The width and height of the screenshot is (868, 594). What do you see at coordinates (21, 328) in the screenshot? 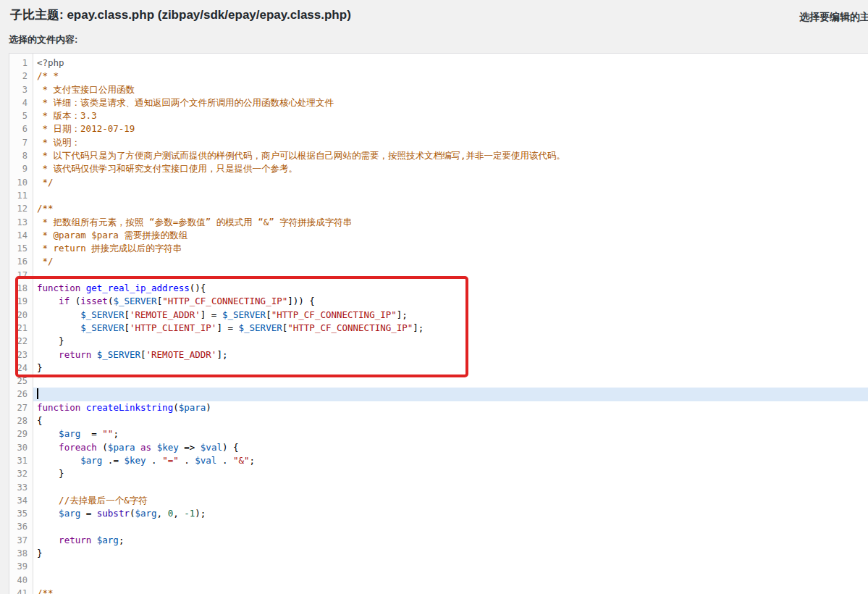
I see `line-number: 21` at bounding box center [21, 328].